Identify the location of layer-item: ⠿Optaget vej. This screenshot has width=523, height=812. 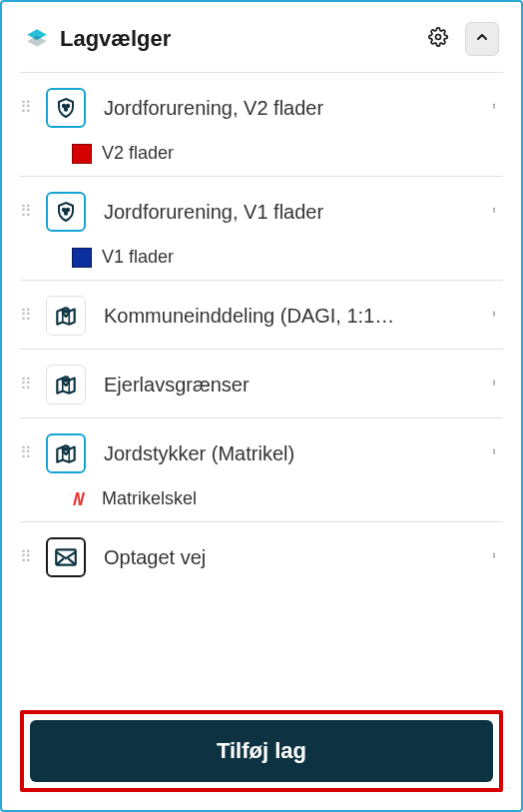
(262, 556).